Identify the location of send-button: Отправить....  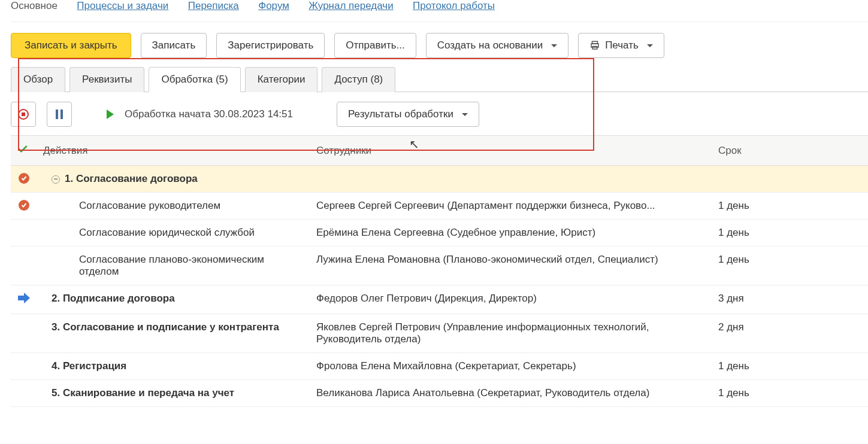
(375, 45).